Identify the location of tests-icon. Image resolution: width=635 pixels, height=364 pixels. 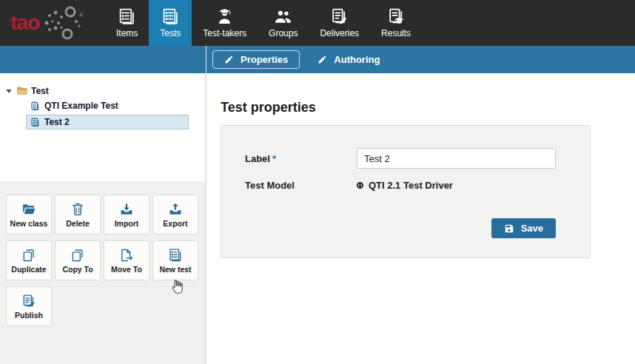
(170, 16).